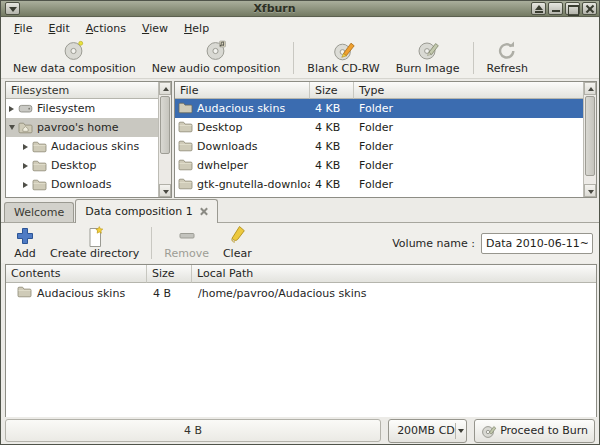 This screenshot has width=600, height=445. I want to click on tab-close-icon, so click(204, 212).